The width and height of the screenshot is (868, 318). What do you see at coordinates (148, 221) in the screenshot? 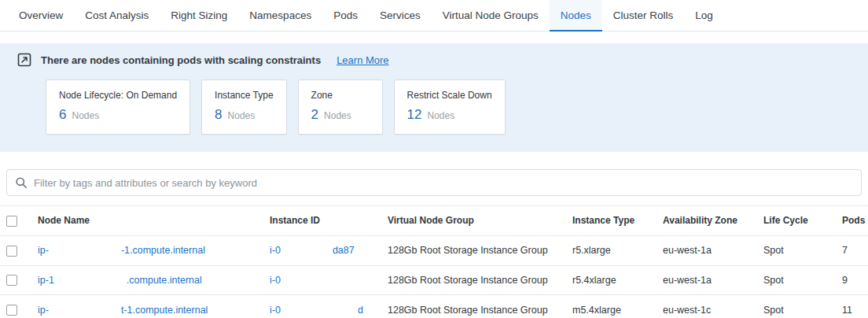
I see `column-node-name: Node Name` at bounding box center [148, 221].